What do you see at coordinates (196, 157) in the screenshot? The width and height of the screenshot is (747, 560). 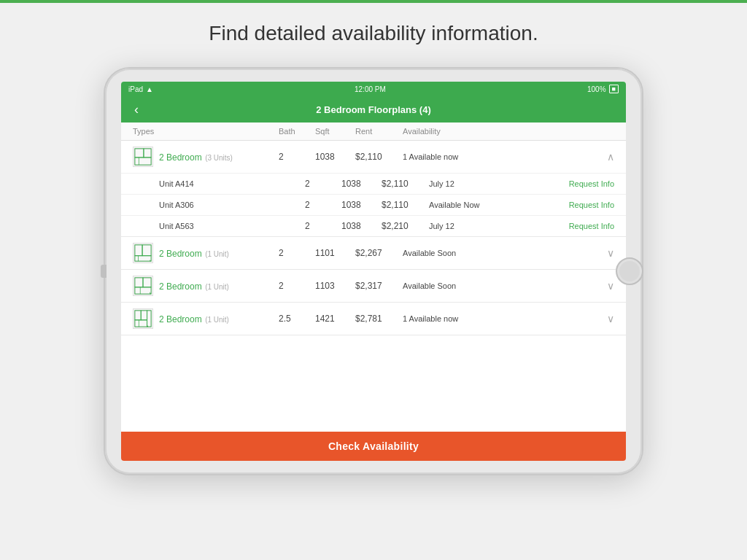 I see `floorplan-1-label: 2 Bedroom (3 Units)` at bounding box center [196, 157].